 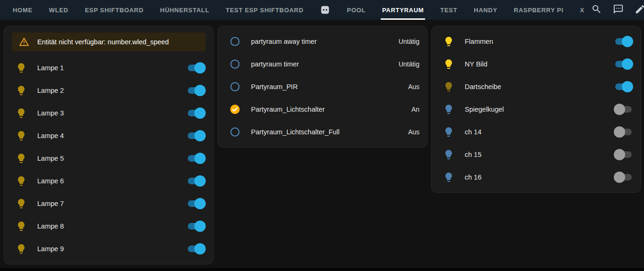 I want to click on entity-row: Partyraum_Lichtschalter_FullAus, so click(x=323, y=132).